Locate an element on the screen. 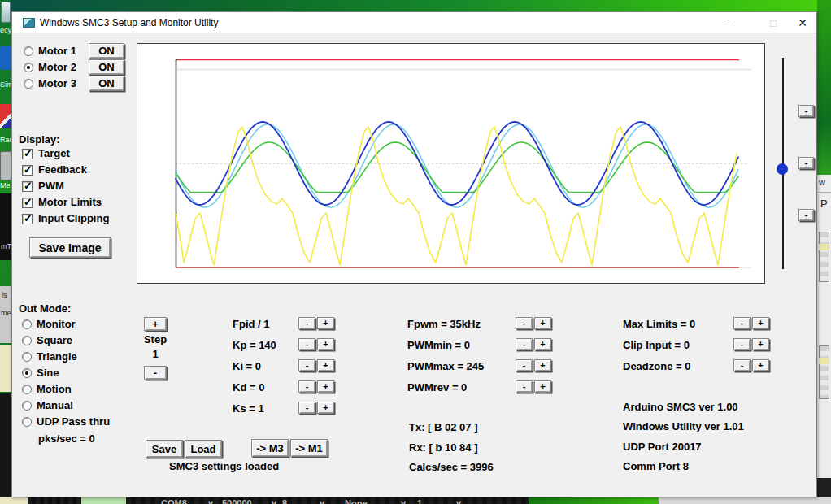 Image resolution: width=831 pixels, height=504 pixels. out-mode-heading: Out Mode: is located at coordinates (45, 309).